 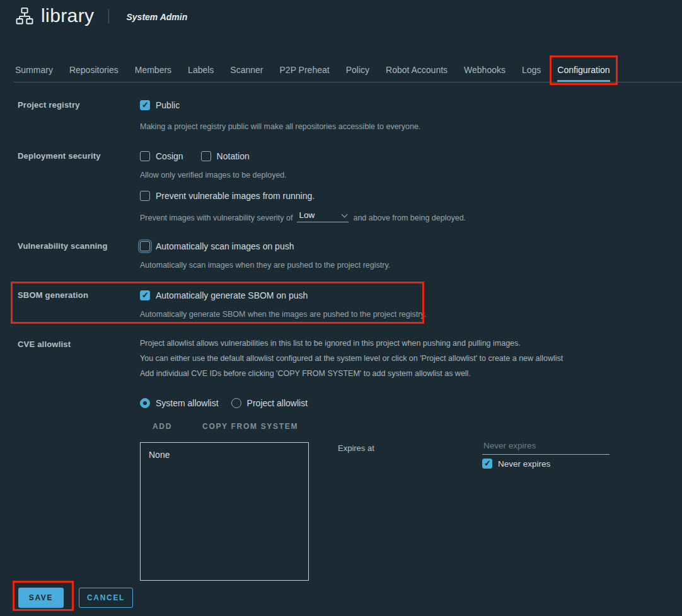 What do you see at coordinates (236, 403) in the screenshot?
I see `project-allowlist-radio` at bounding box center [236, 403].